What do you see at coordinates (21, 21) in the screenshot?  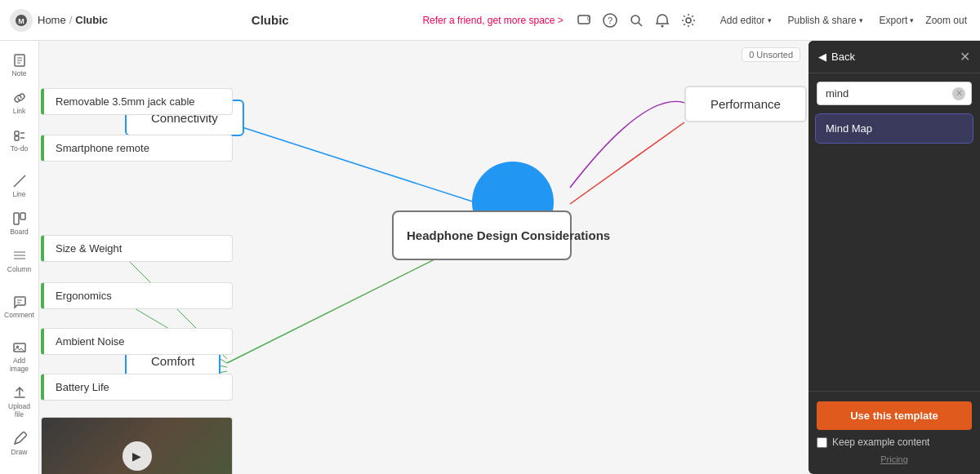 I see `svg-text: M` at bounding box center [21, 21].